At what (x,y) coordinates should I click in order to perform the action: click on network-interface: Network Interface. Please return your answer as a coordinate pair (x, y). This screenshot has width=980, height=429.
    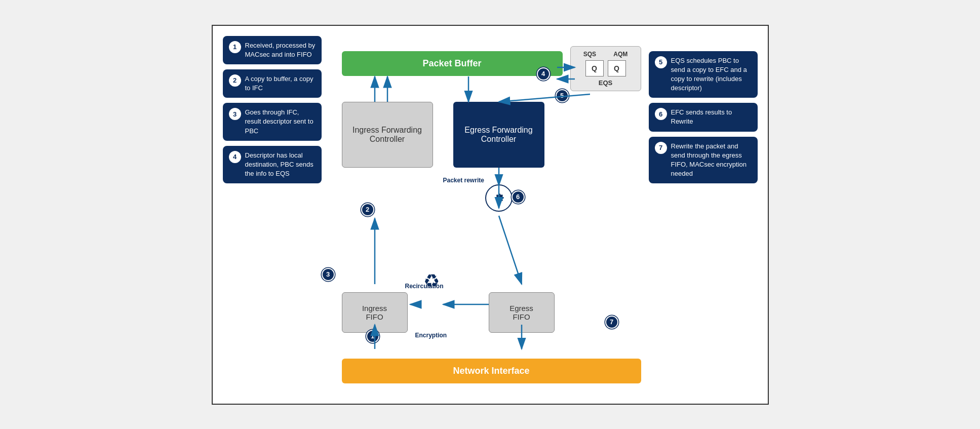
    Looking at the image, I should click on (491, 371).